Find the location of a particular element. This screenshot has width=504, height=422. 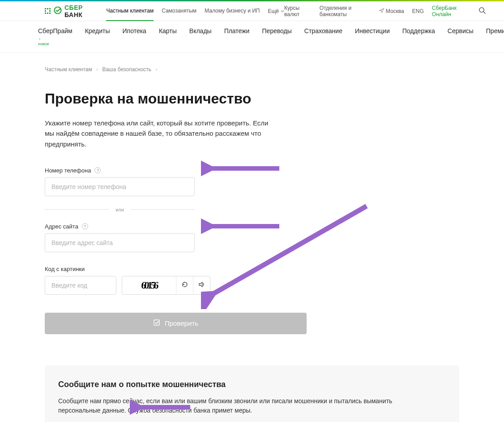

search-icon is located at coordinates (483, 11).